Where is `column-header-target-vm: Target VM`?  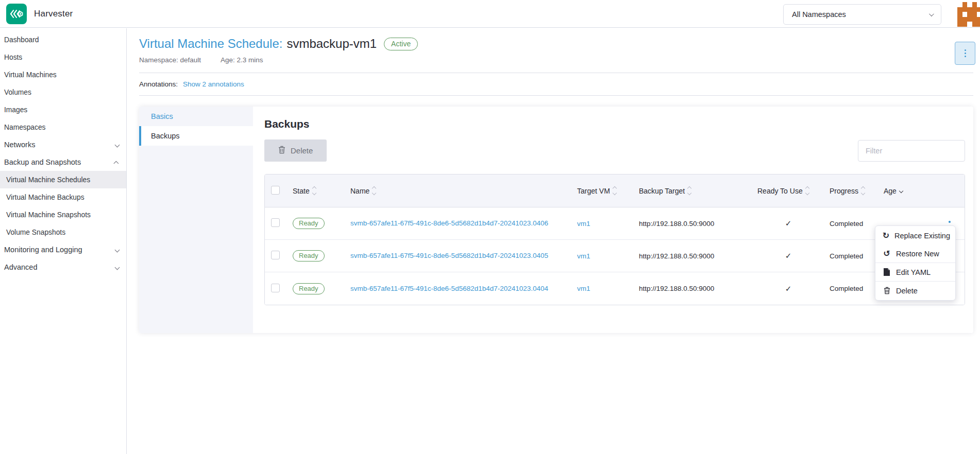
column-header-target-vm: Target VM is located at coordinates (603, 191).